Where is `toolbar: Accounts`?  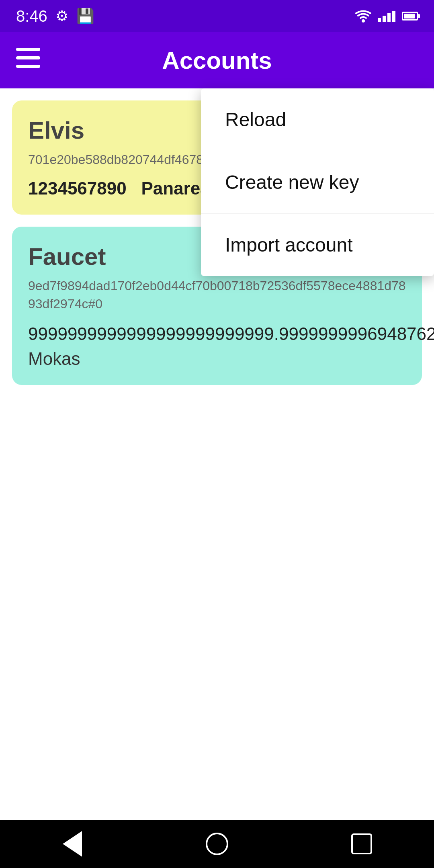
toolbar: Accounts is located at coordinates (217, 60).